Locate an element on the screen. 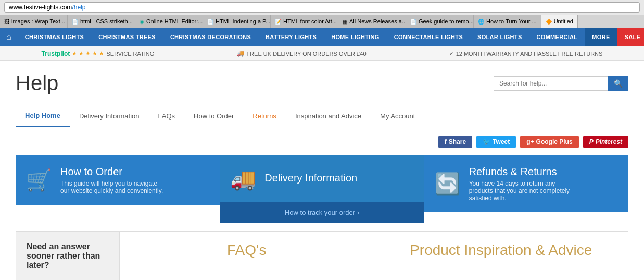  browser-bar: www.festive-lights.com/help is located at coordinates (322, 7).